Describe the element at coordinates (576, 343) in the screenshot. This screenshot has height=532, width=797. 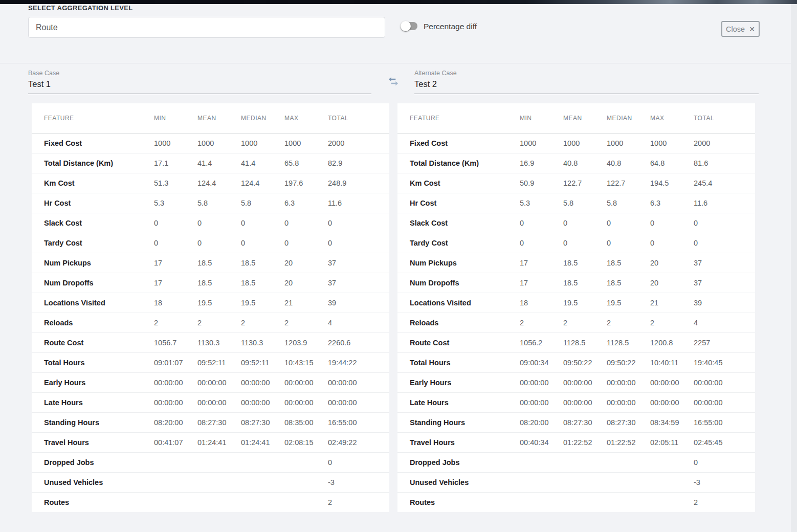
I see `table-row: Route Cost1056.21128.51128.51200.82257` at that location.